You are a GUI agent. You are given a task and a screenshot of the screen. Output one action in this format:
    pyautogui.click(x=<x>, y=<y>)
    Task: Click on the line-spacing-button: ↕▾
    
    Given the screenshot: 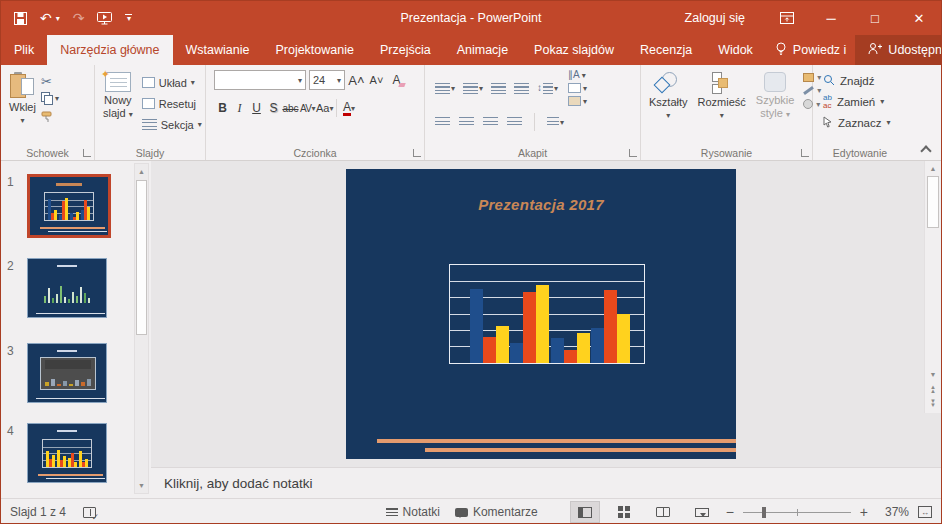 What is the action you would take?
    pyautogui.click(x=548, y=88)
    